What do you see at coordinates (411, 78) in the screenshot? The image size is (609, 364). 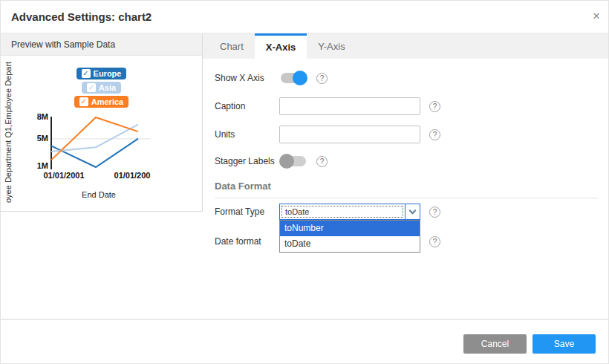 I see `show-x-axis-row: Show X Axis ?` at bounding box center [411, 78].